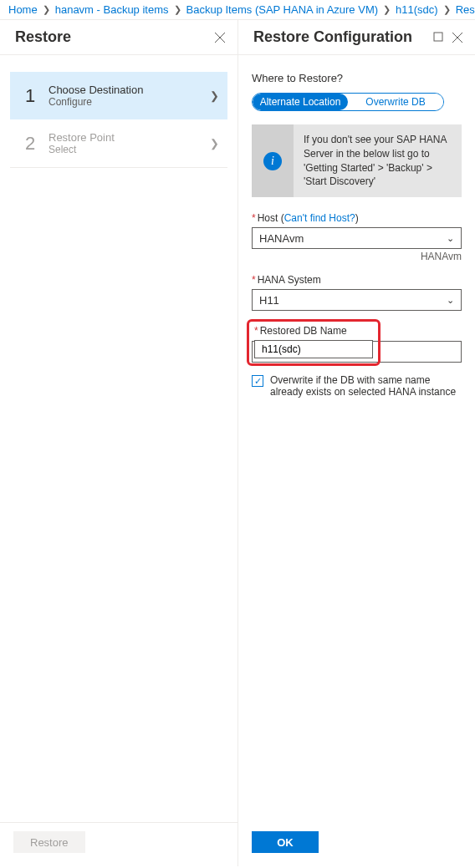  Describe the element at coordinates (112, 10) in the screenshot. I see `breadcrumb-hanavm: hanavm - Backup items` at that location.